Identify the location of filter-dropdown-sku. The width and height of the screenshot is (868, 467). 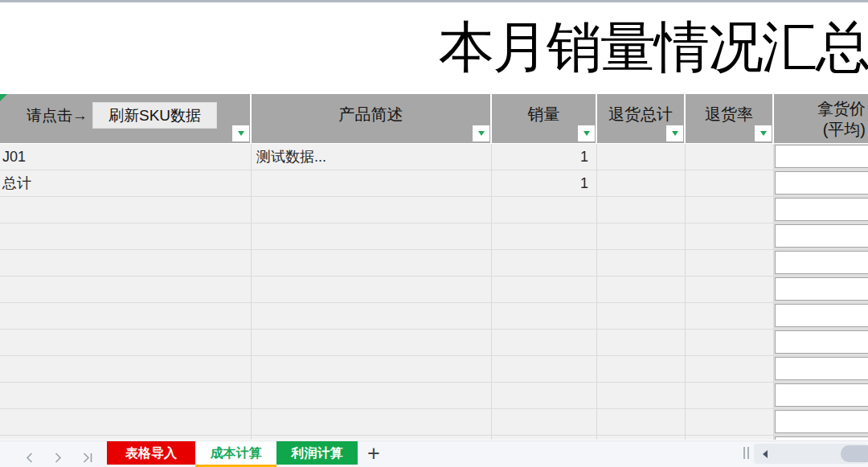
(241, 133).